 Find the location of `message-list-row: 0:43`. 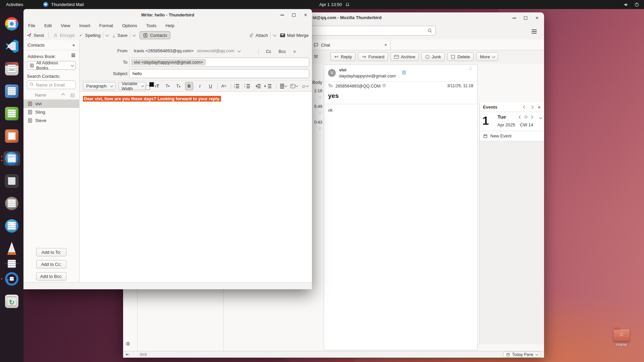

message-list-row: 0:43 is located at coordinates (316, 128).